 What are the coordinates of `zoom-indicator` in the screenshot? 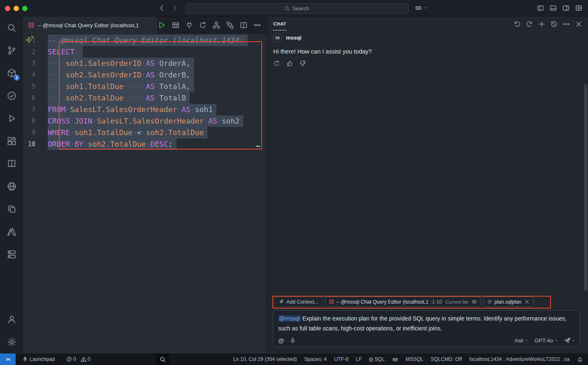 It's located at (163, 359).